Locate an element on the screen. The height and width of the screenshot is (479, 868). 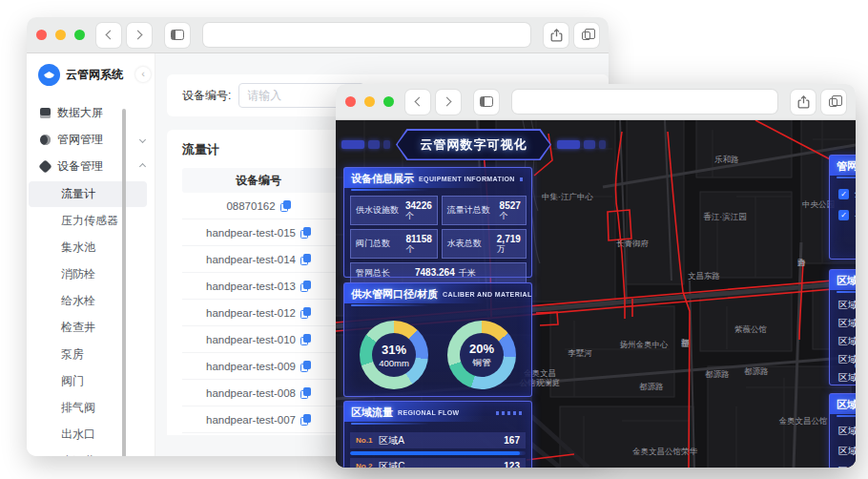
device-id-cell: handpear-test-015 is located at coordinates (258, 233).